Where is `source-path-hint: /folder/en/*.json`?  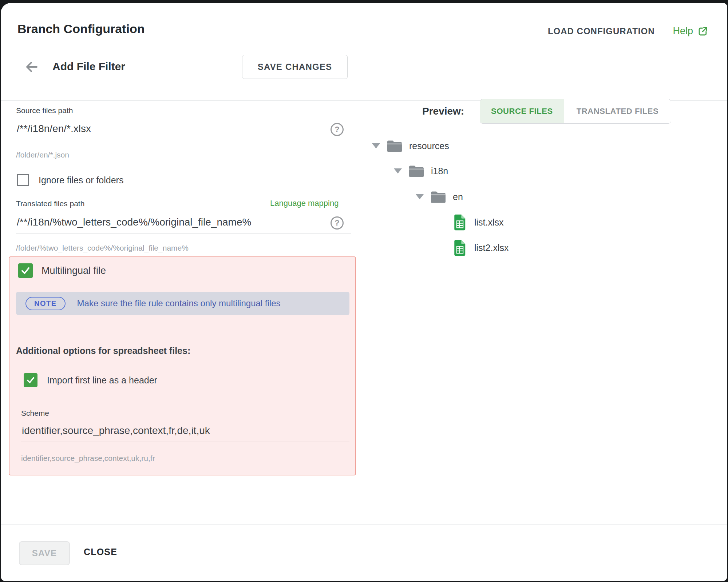
source-path-hint: /folder/en/*.json is located at coordinates (43, 155).